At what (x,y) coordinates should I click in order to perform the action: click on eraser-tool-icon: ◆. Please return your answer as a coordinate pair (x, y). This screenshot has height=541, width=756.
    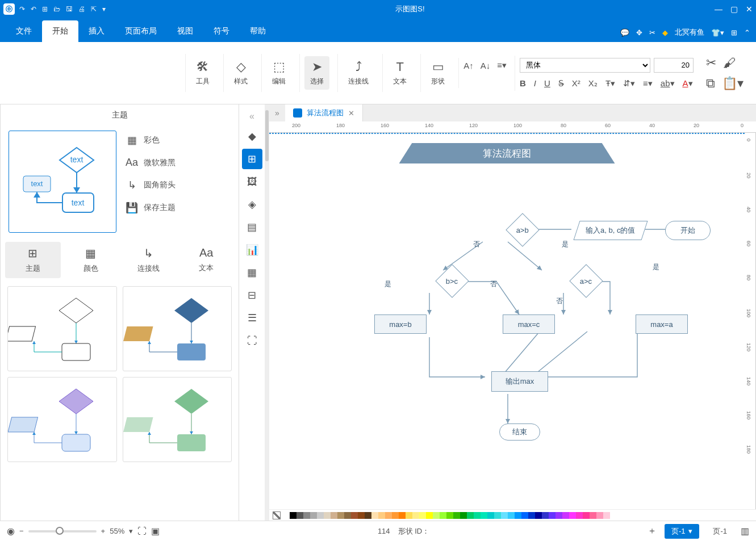
    Looking at the image, I should click on (252, 136).